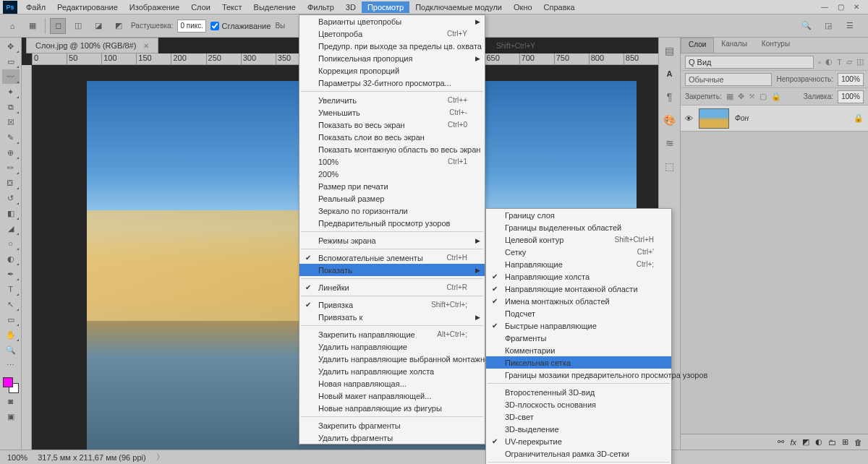 The image size is (868, 464). What do you see at coordinates (11, 77) in the screenshot?
I see `lasso-tool: 〰` at bounding box center [11, 77].